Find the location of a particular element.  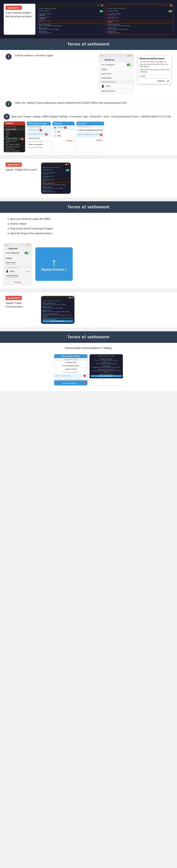

s3-mpg-val: Requires OBD2 adapter supporting at leas… is located at coordinates (106, 371).